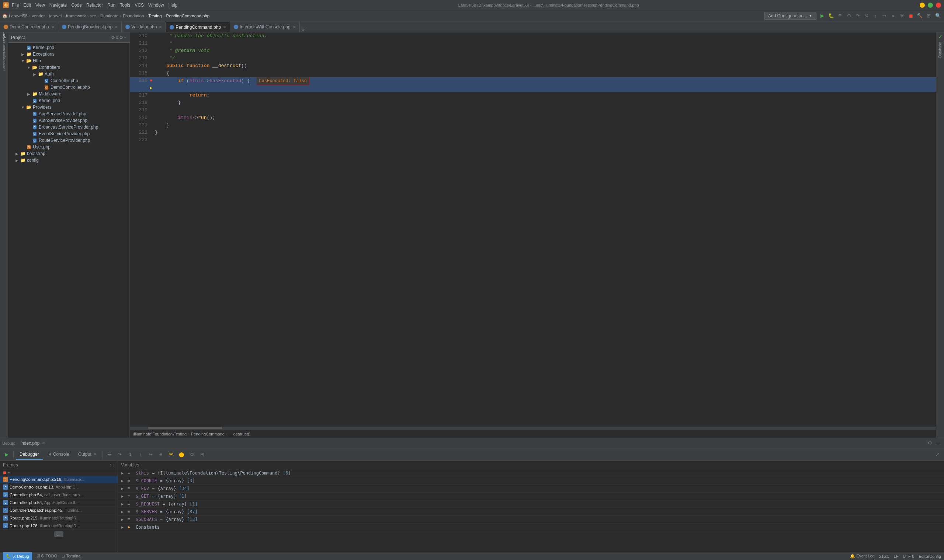 The width and height of the screenshot is (944, 560). What do you see at coordinates (938, 16) in the screenshot?
I see `search-everywhere-button: 🔍` at bounding box center [938, 16].